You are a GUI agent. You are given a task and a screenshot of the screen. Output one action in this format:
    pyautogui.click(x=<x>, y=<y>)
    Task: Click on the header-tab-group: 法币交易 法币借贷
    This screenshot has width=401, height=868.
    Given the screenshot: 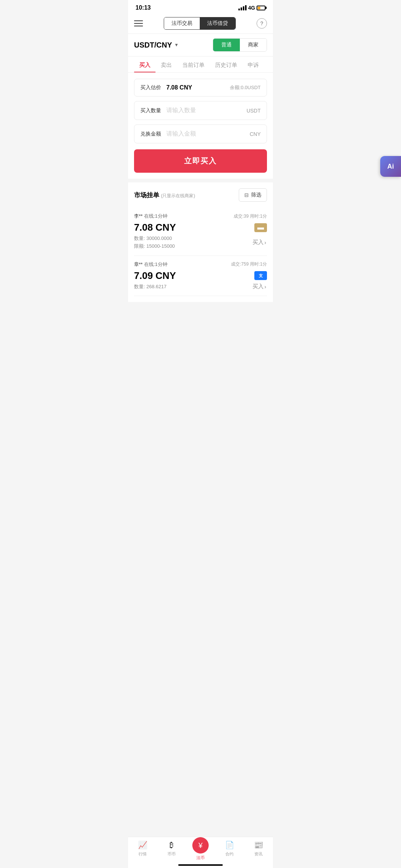 What is the action you would take?
    pyautogui.click(x=200, y=23)
    